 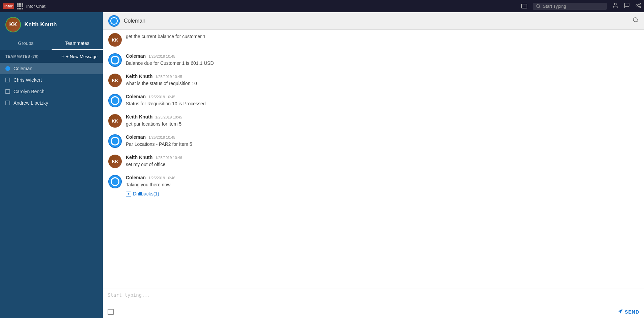 I want to click on message-row: KK Keith Knuth 1/25/2019 10:46 set my ou…, so click(x=373, y=161).